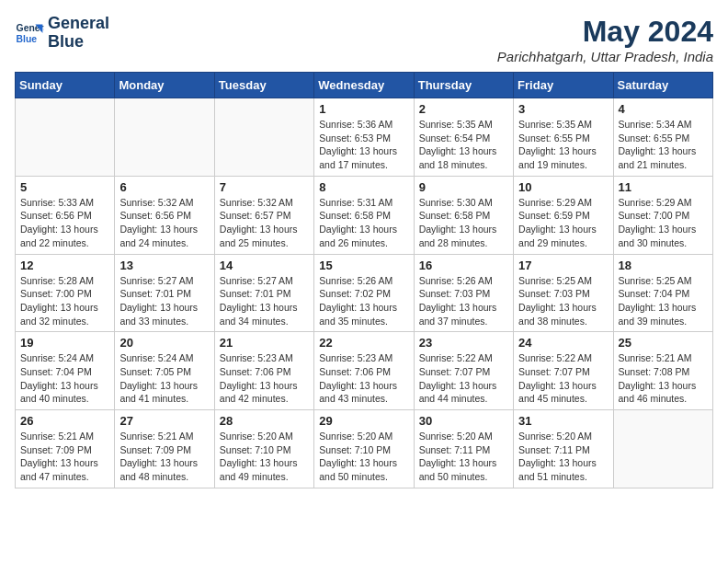 This screenshot has width=728, height=563. What do you see at coordinates (664, 188) in the screenshot?
I see `day-number: 11` at bounding box center [664, 188].